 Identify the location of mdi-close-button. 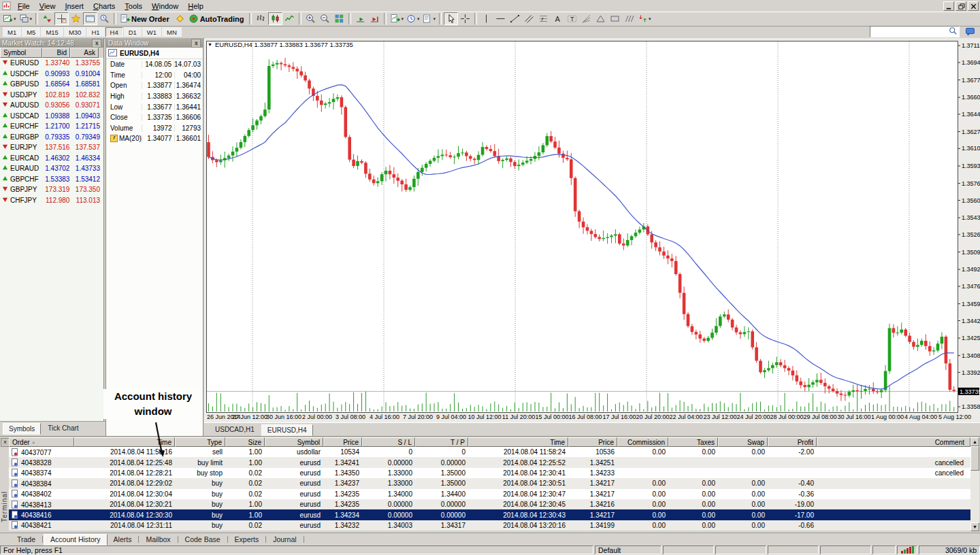
(973, 6).